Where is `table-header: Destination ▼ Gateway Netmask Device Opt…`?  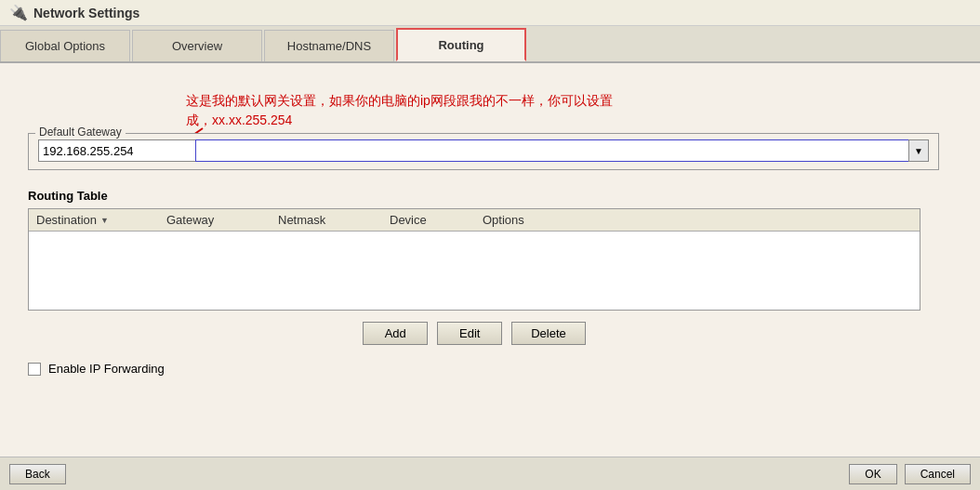 table-header: Destination ▼ Gateway Netmask Device Opt… is located at coordinates (474, 220).